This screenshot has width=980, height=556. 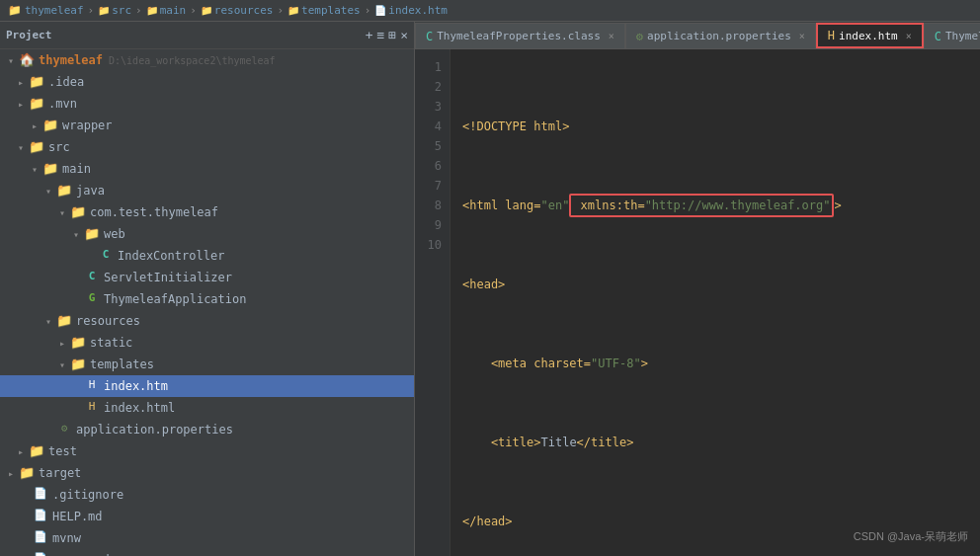 I want to click on tree-arrow-wrapper, so click(x=35, y=126).